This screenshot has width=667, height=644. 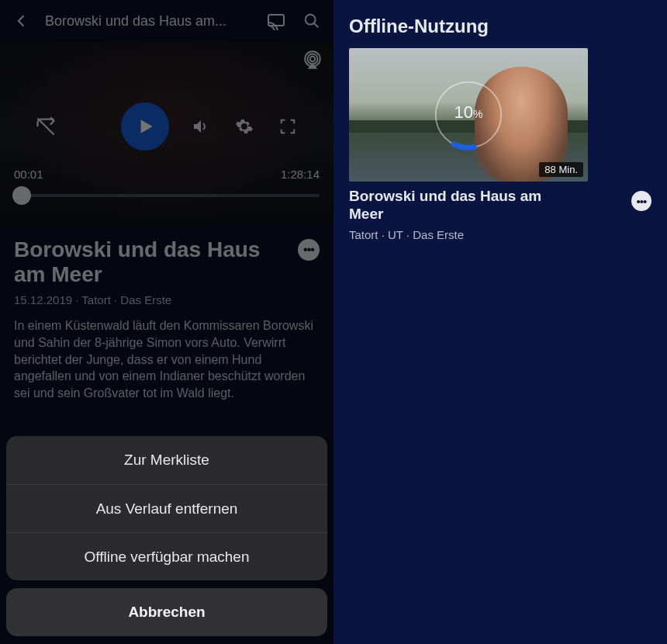 What do you see at coordinates (468, 115) in the screenshot?
I see `download-thumbnail: 10% 88 Min.` at bounding box center [468, 115].